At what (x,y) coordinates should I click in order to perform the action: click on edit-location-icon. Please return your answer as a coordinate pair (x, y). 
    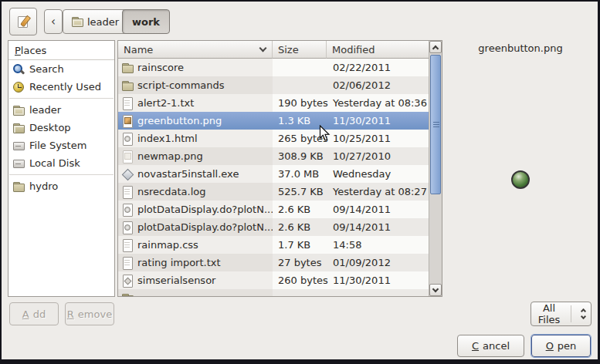
    Looking at the image, I should click on (23, 22).